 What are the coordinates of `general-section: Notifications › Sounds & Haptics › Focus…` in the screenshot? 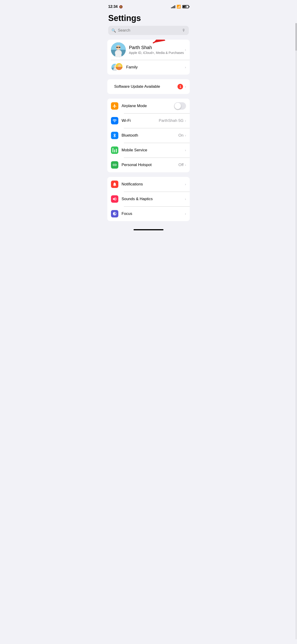 It's located at (148, 199).